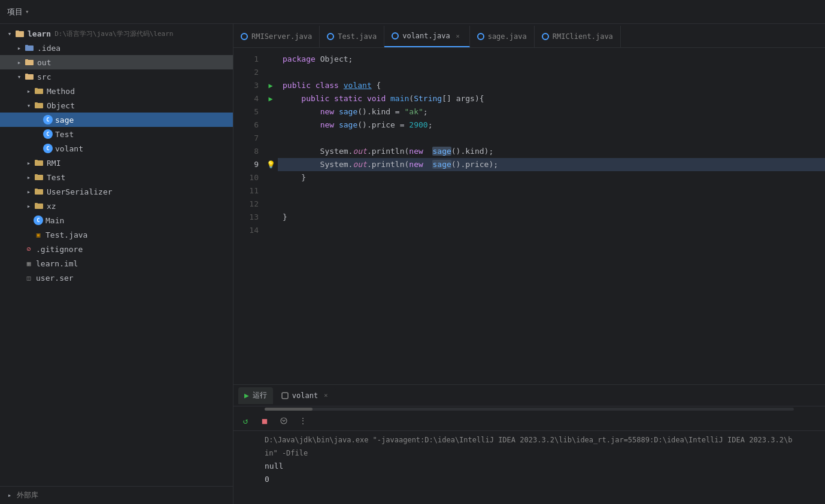  Describe the element at coordinates (303, 421) in the screenshot. I see `settings-button: ⋮` at that location.